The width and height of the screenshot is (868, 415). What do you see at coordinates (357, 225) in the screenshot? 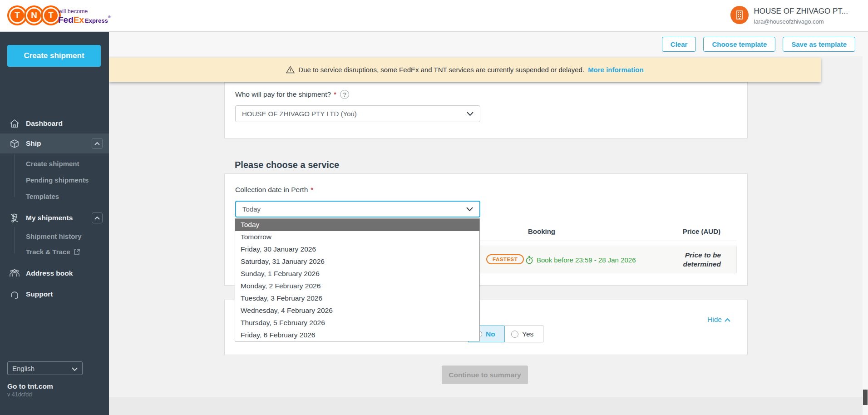
I see `date-option: Today` at bounding box center [357, 225].